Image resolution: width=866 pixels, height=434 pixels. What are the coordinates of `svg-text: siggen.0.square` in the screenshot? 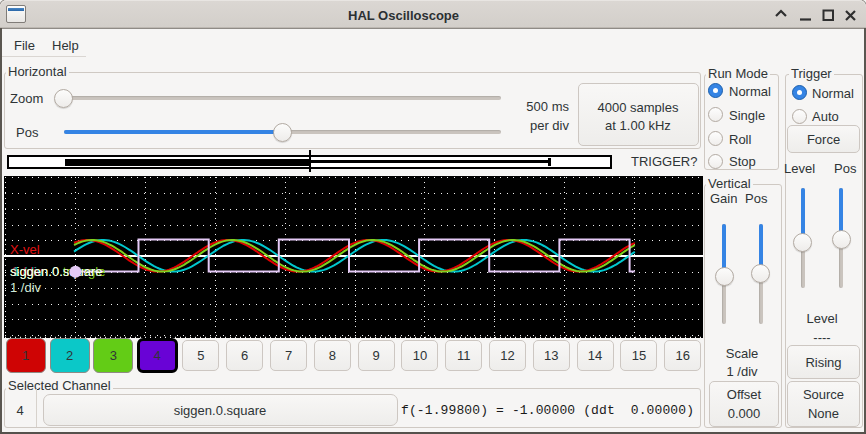 It's located at (56, 272).